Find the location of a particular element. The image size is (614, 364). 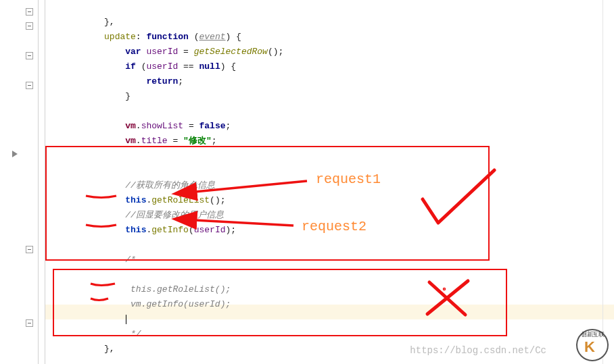

breakpoint-marker-icon is located at coordinates (15, 154).